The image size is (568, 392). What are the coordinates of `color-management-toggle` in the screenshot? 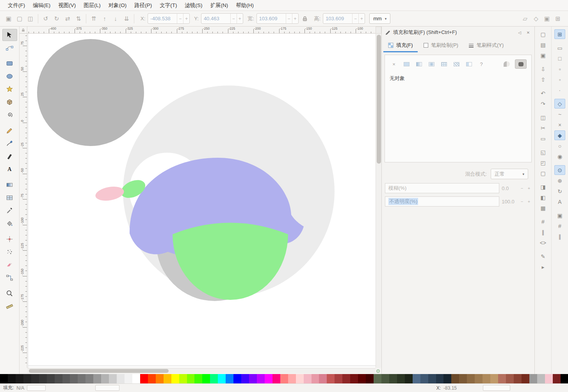 It's located at (378, 371).